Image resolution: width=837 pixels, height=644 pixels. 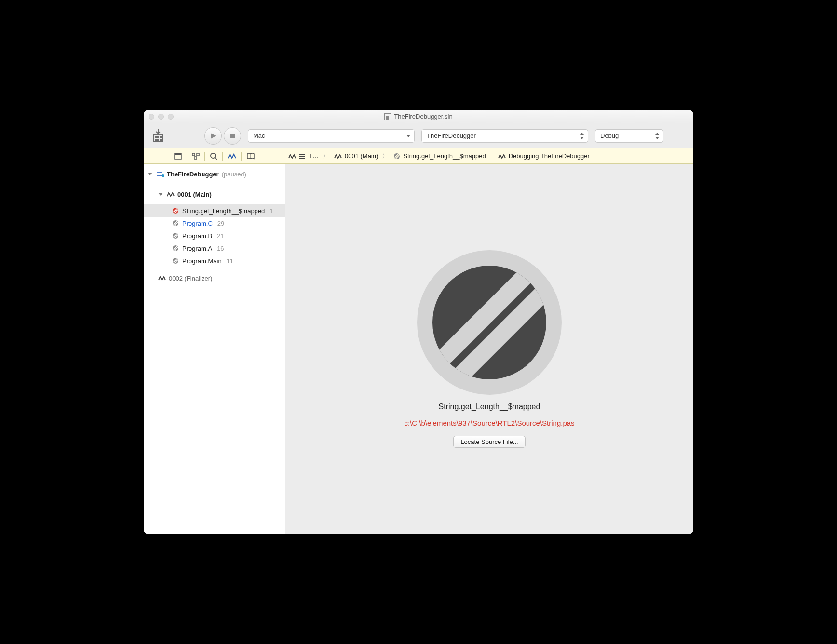 What do you see at coordinates (271, 211) in the screenshot?
I see `frame-0-line: 1` at bounding box center [271, 211].